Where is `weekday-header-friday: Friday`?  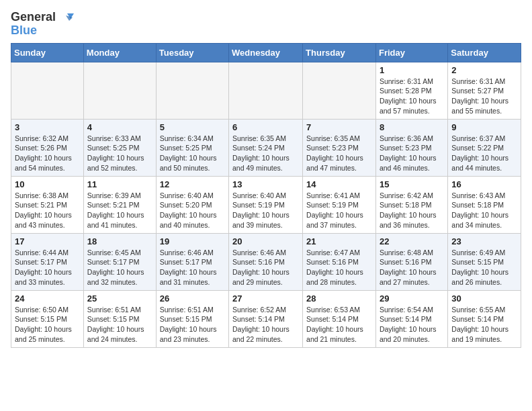
weekday-header-friday: Friday is located at coordinates (411, 52).